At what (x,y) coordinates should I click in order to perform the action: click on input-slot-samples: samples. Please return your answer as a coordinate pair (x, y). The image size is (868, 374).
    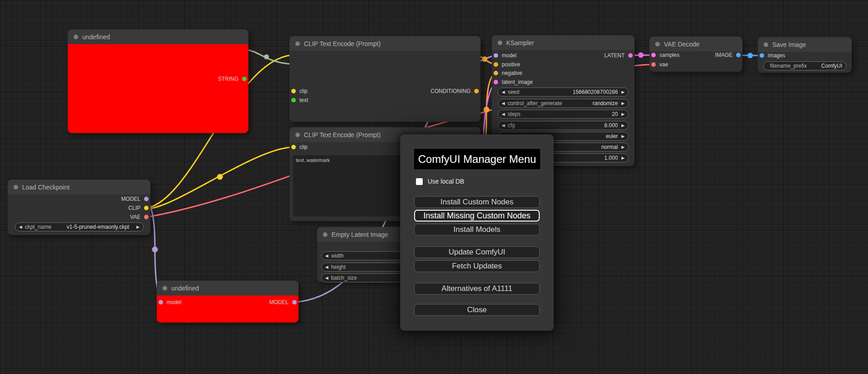
    Looking at the image, I should click on (666, 55).